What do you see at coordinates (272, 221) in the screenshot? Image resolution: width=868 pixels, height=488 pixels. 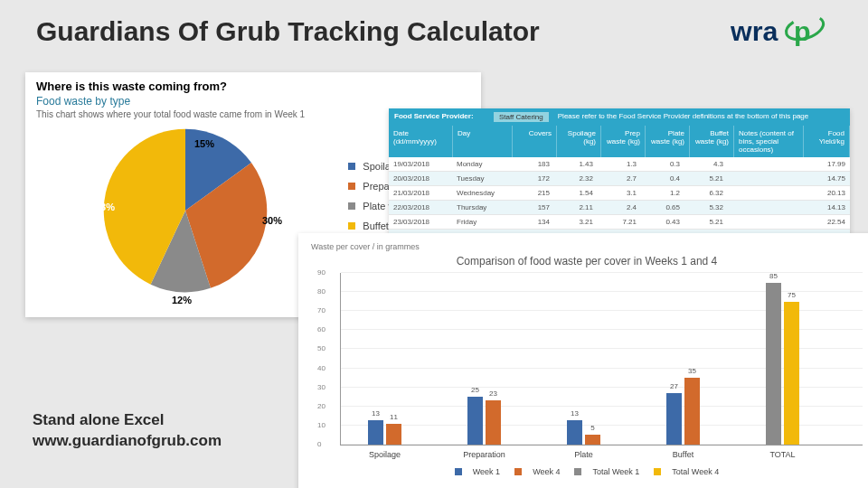 I see `pie-label-prep: 30%` at bounding box center [272, 221].